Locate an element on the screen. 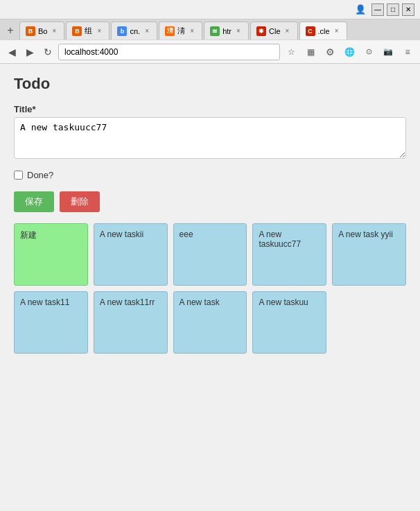  tab-cle2-close: × is located at coordinates (337, 31).